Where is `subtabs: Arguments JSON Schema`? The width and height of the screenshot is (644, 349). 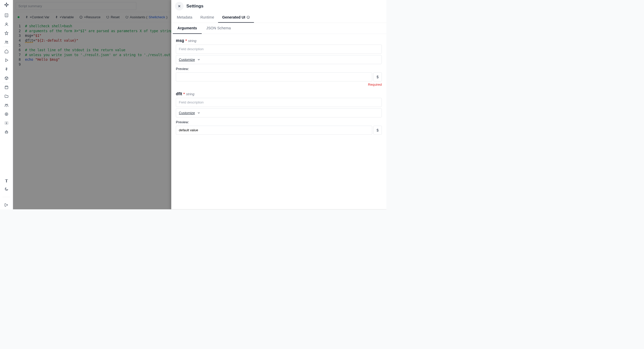
subtabs: Arguments JSON Schema is located at coordinates (279, 28).